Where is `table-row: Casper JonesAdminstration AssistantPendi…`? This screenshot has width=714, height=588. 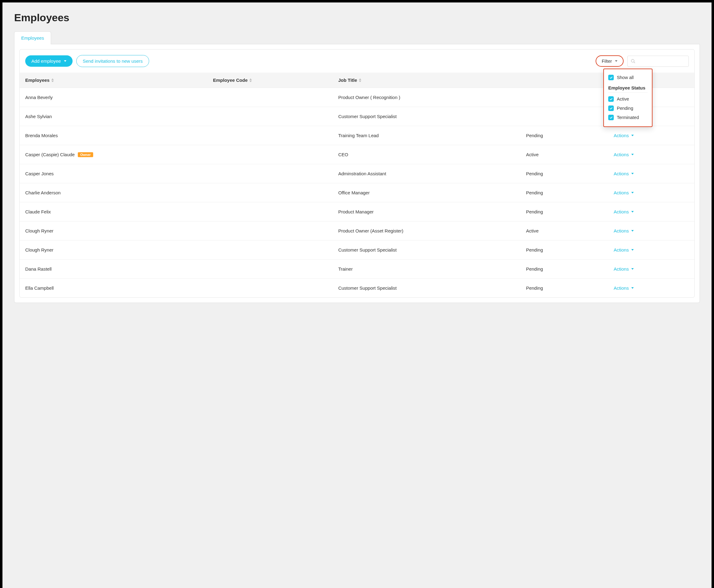 table-row: Casper JonesAdminstration AssistantPendi… is located at coordinates (357, 173).